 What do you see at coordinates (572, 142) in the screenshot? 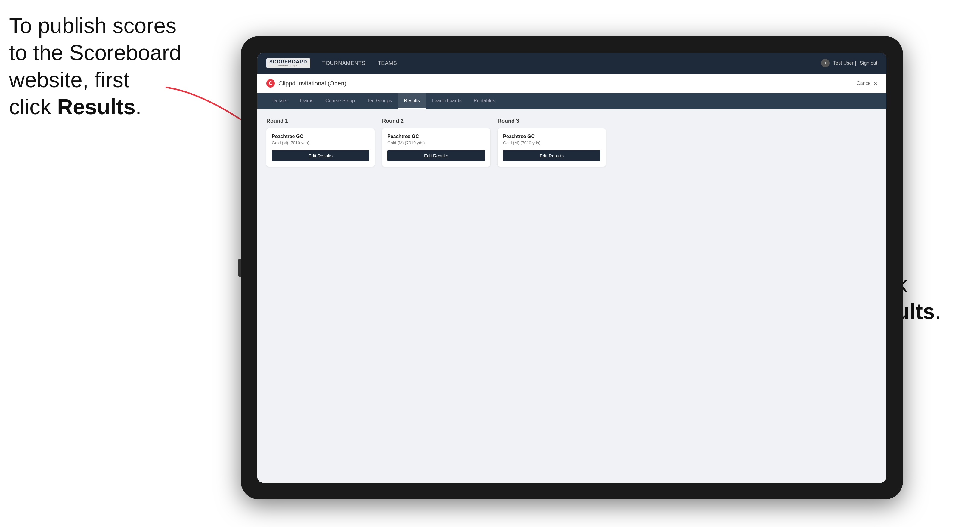
I see `rounds-grid: Round 1 Peachtree GC Gold (M) (7010 yds)…` at bounding box center [572, 142].